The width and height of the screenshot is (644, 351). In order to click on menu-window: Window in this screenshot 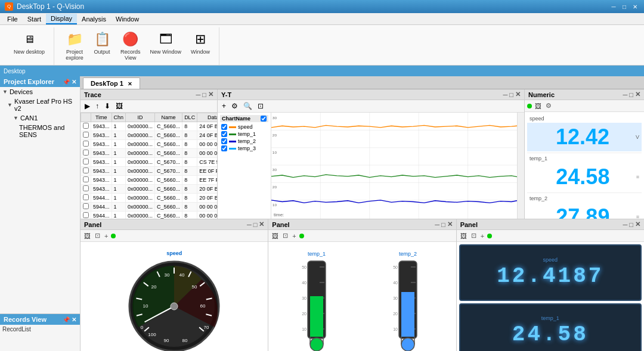, I will do `click(128, 19)`.